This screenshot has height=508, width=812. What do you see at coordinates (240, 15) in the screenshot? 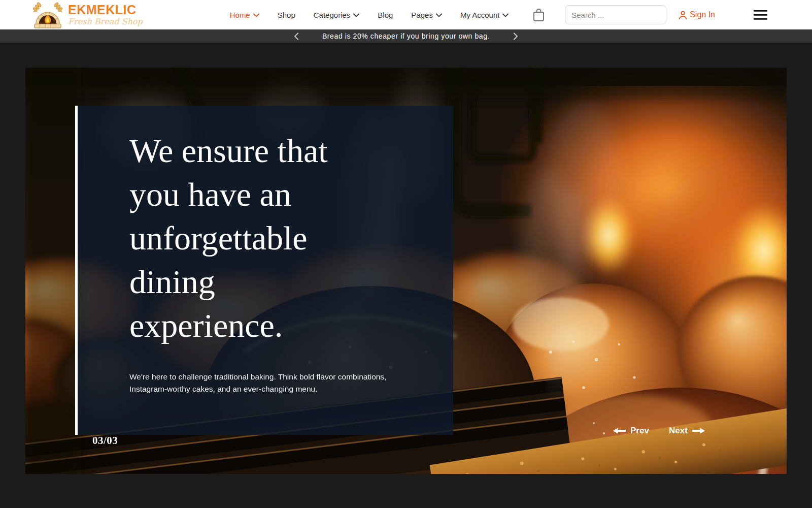
I see `nav-label: Home` at bounding box center [240, 15].